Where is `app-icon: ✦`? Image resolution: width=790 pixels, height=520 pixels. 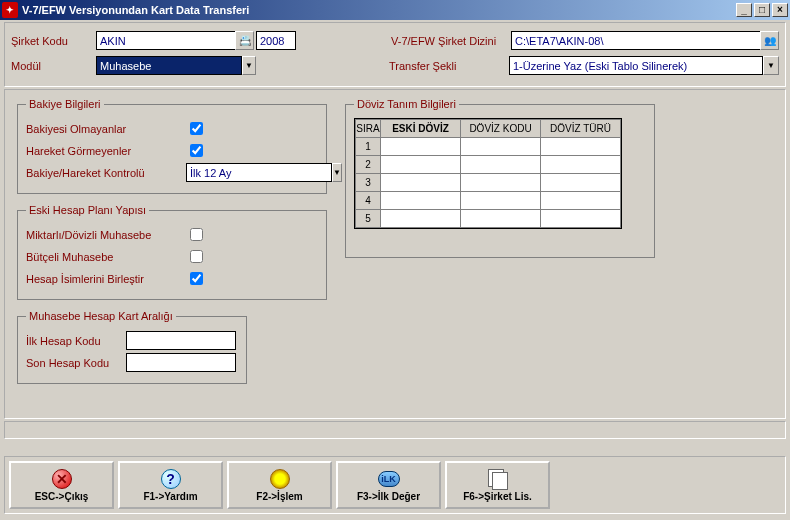 app-icon: ✦ is located at coordinates (10, 10).